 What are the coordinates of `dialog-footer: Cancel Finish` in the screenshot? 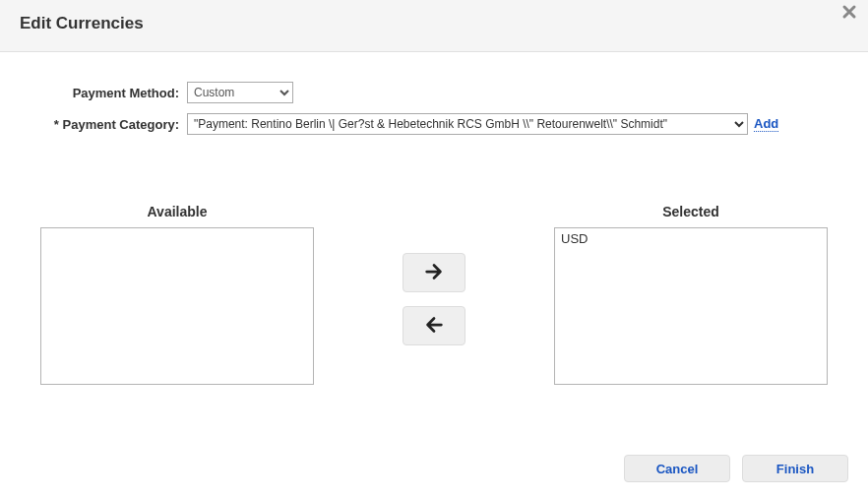 It's located at (736, 468).